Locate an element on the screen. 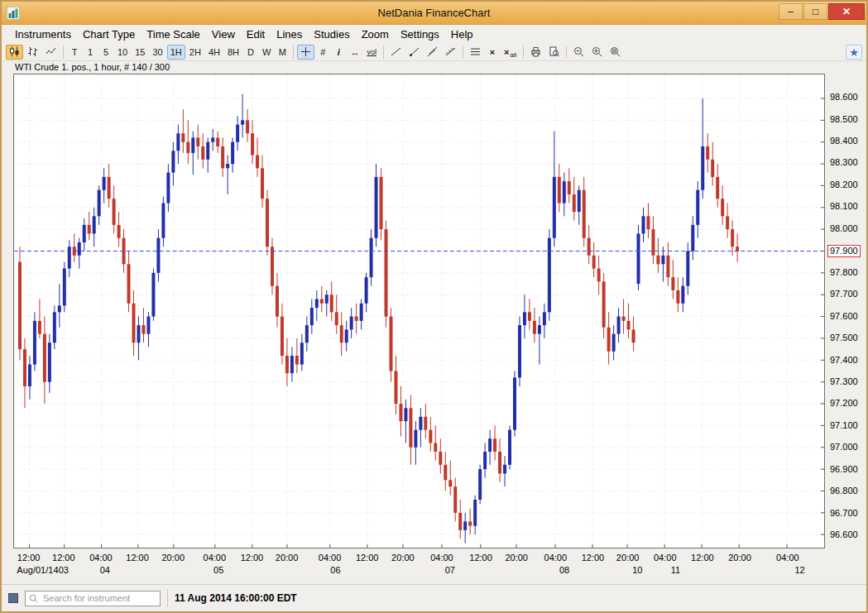 The width and height of the screenshot is (868, 613). price-axis: 98.60098.50098.40098.30098.20098.10098.0… is located at coordinates (847, 313).